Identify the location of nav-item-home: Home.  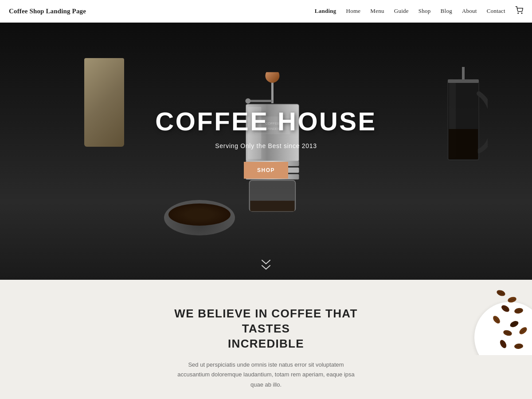
(354, 11).